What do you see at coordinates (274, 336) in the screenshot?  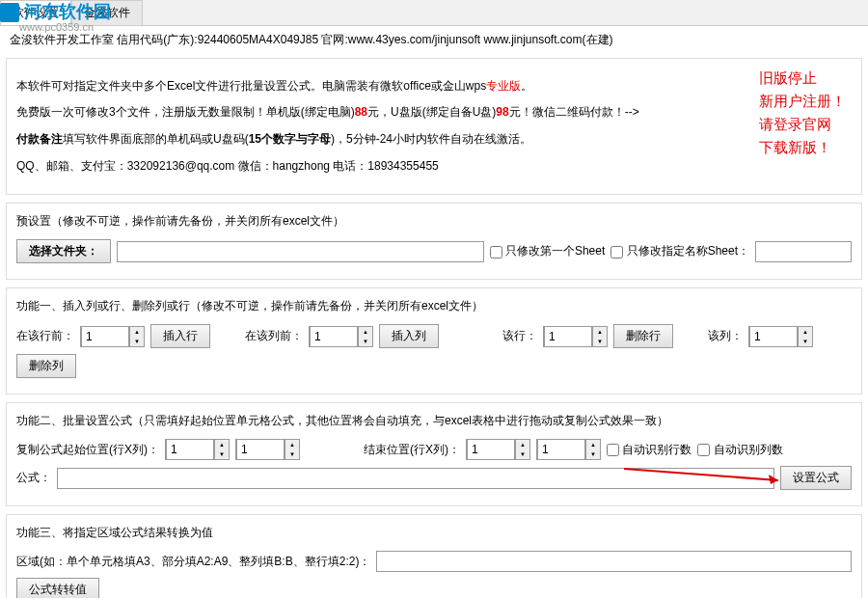 I see `before-col-label: 在该列前：` at bounding box center [274, 336].